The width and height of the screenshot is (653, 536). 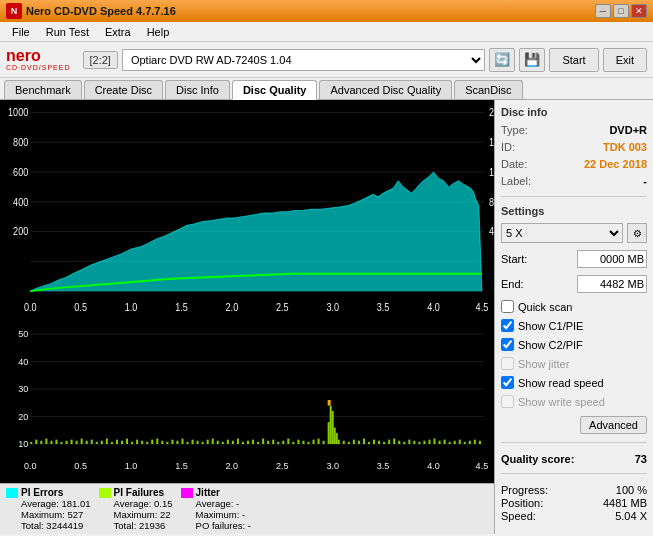 I want to click on tabs-bar: Benchmark Create Disc Disc Info Disc Qua…, so click(x=326, y=89).